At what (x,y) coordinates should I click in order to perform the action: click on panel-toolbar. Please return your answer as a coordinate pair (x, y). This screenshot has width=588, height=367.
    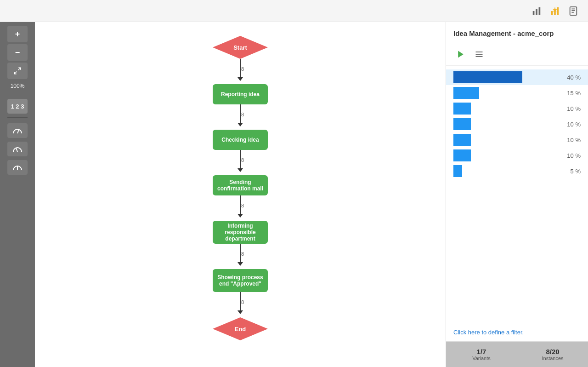
    Looking at the image, I should click on (517, 54).